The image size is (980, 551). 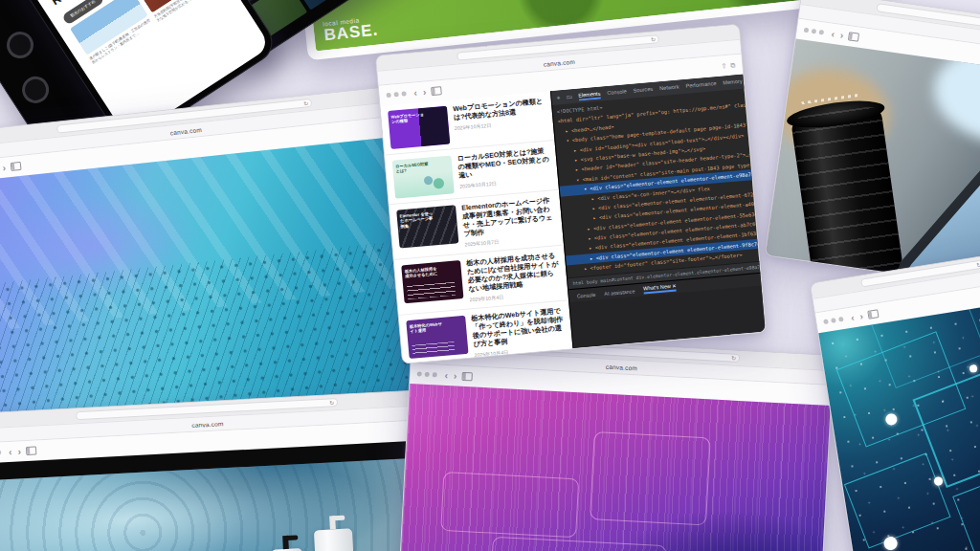 I want to click on cosmetic-bottle: RIVER, so click(x=335, y=540).